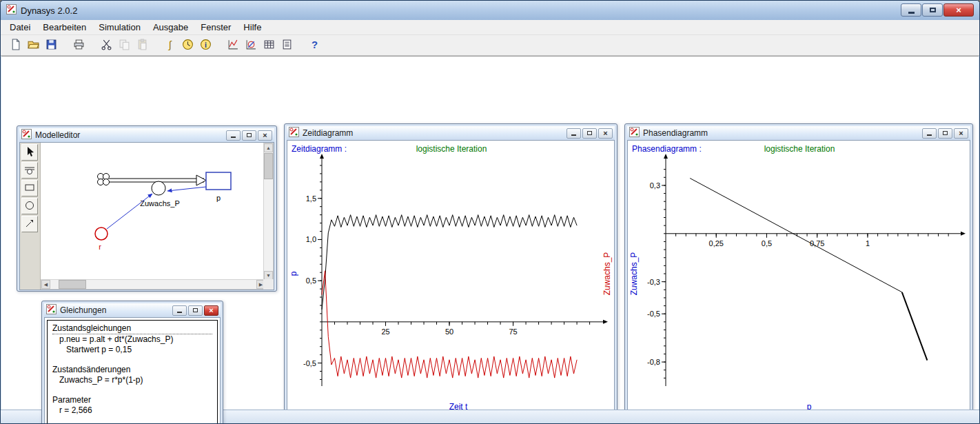 The width and height of the screenshot is (980, 424). I want to click on equation-section: Zustandsgleichungen p.neu = p.alt + dt*(…, so click(132, 339).